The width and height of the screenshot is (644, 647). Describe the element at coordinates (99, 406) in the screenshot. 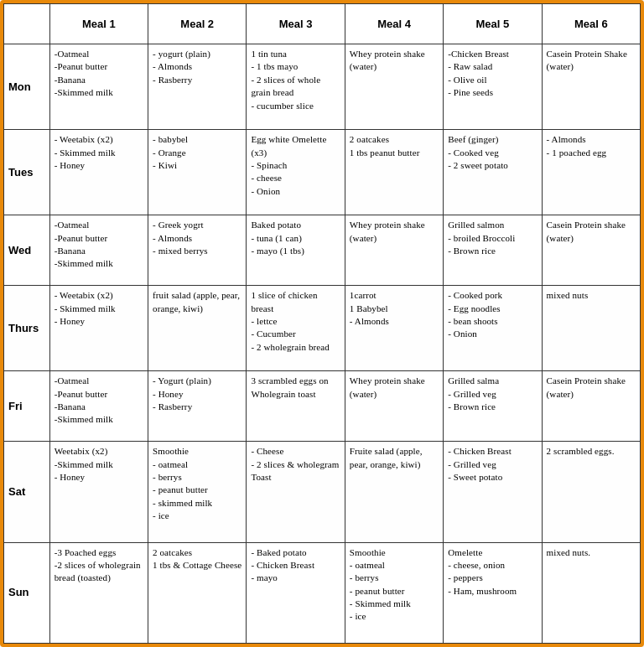

I see `meal-cell-fri-1: -Oatmeal -Peanut butter -Banana -Skimmed…` at that location.